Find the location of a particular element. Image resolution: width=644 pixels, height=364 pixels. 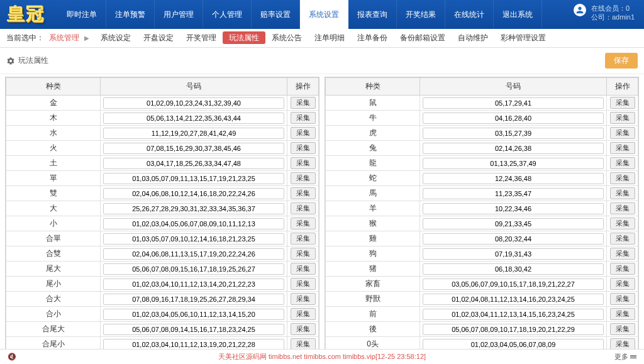

sound-icon: 🔇 is located at coordinates (12, 357).